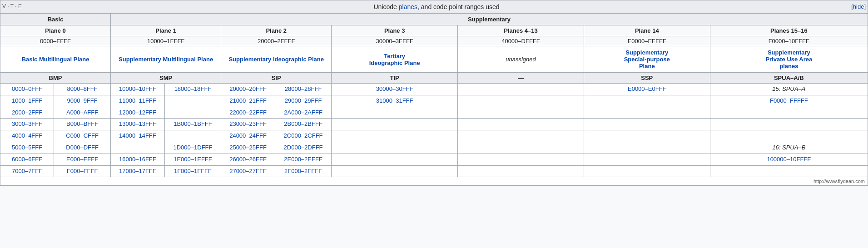  What do you see at coordinates (193, 124) in the screenshot?
I see `smp2-link-3: 1B000–1BFFF` at bounding box center [193, 124].